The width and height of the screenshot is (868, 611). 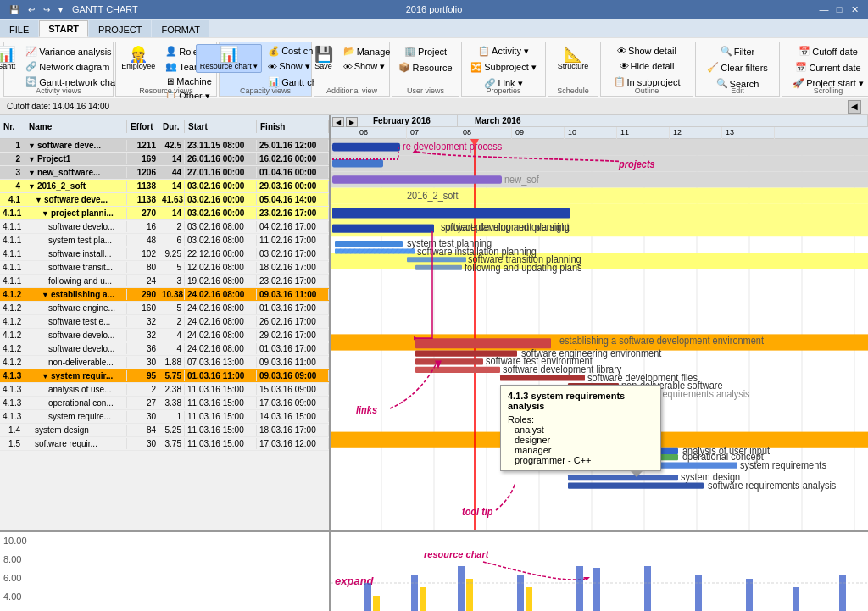 What do you see at coordinates (599, 571) in the screenshot?
I see `resource-chart-area: expand resource chart 4 5 6` at bounding box center [599, 571].